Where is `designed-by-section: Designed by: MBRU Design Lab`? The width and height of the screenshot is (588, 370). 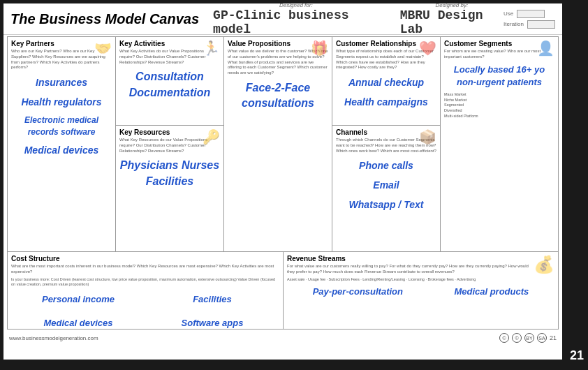 designed-by-section: Designed by: MBRU Design Lab is located at coordinates (452, 20).